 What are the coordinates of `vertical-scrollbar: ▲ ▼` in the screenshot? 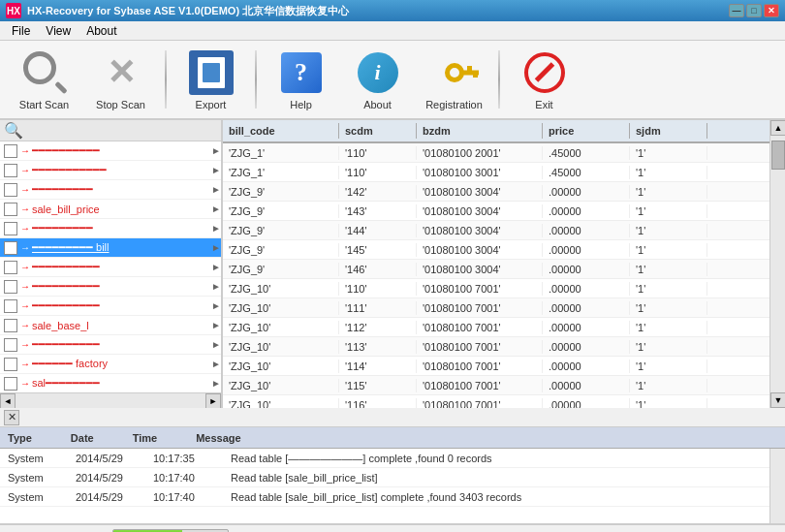 It's located at (777, 264).